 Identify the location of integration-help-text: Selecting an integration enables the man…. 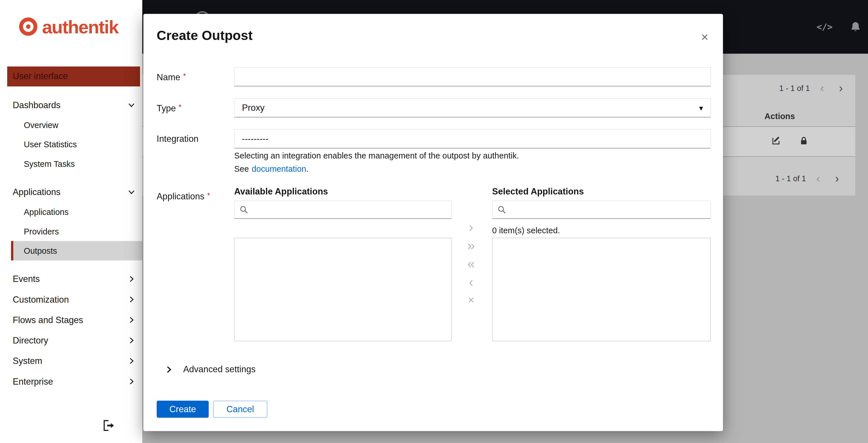
(377, 155).